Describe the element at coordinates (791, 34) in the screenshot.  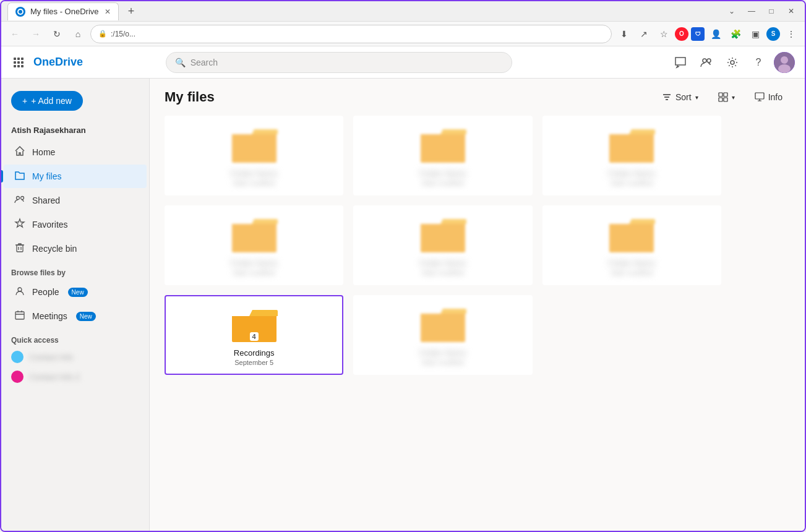
I see `browser-menu-icon: ⋮` at that location.